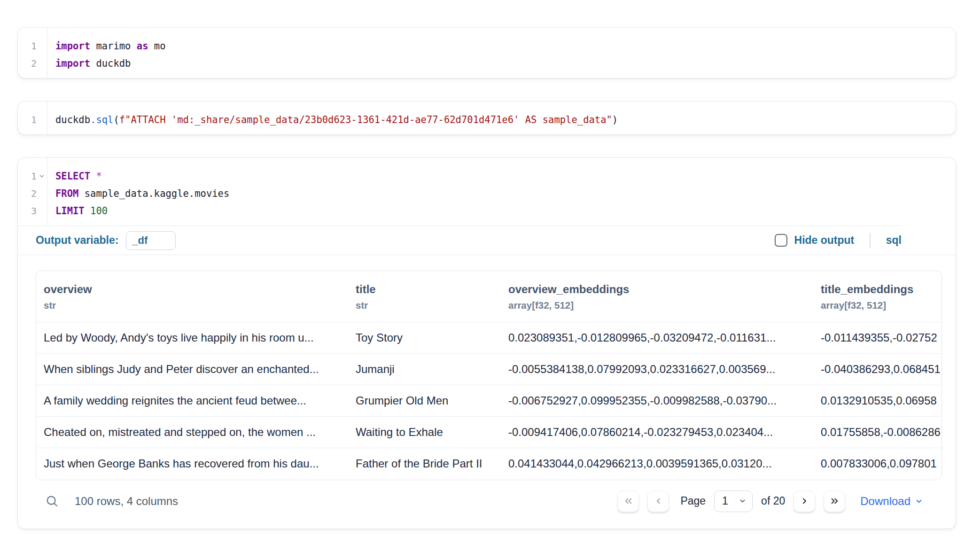 The width and height of the screenshot is (980, 560). Describe the element at coordinates (116, 120) in the screenshot. I see `code-token: (` at that location.